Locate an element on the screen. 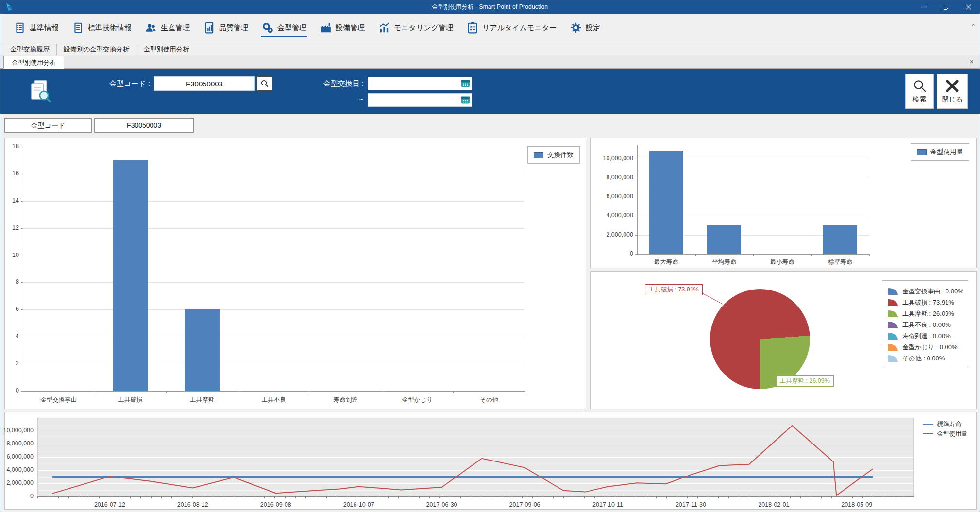  y-axis-label: 12 is located at coordinates (10, 228).